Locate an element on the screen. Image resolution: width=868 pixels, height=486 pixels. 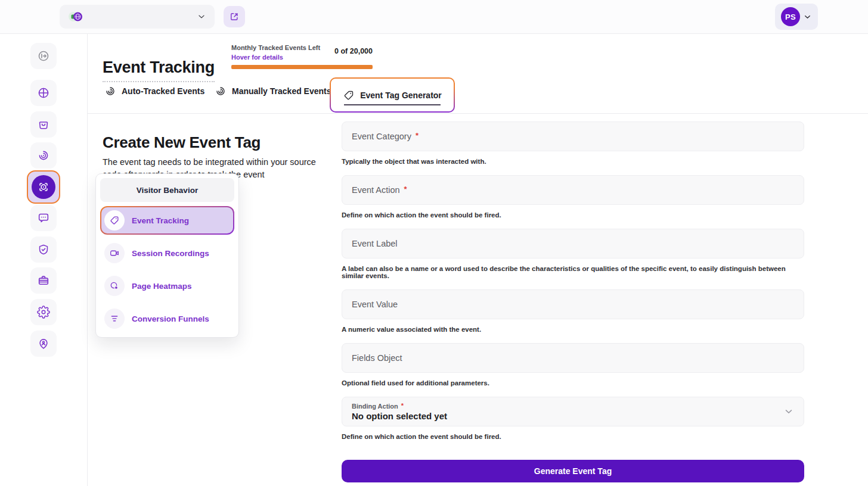
sidebar-item-privacy is located at coordinates (44, 250).